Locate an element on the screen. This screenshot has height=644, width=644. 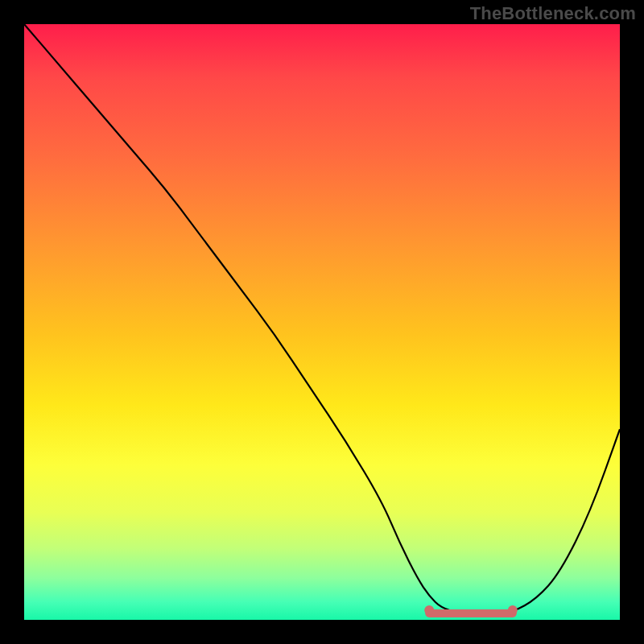
optimal-zone-start-dot is located at coordinates (429, 610).